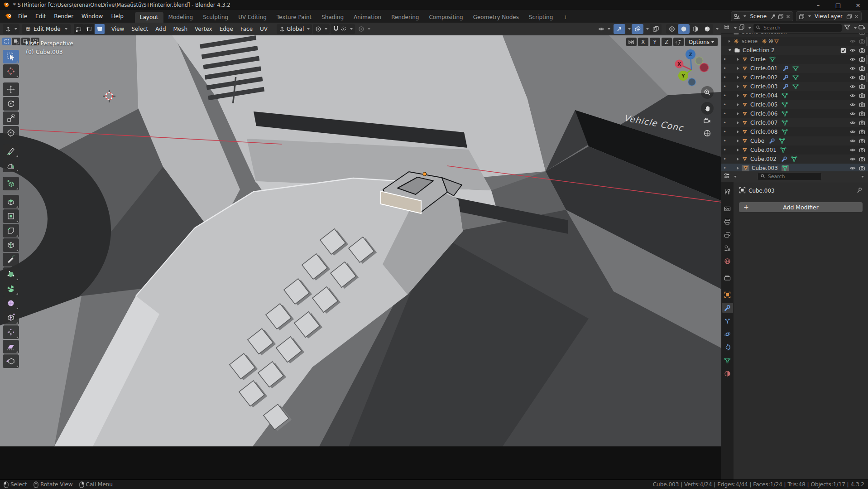 Image resolution: width=868 pixels, height=489 pixels. What do you see at coordinates (707, 92) in the screenshot?
I see `zoom-button` at bounding box center [707, 92].